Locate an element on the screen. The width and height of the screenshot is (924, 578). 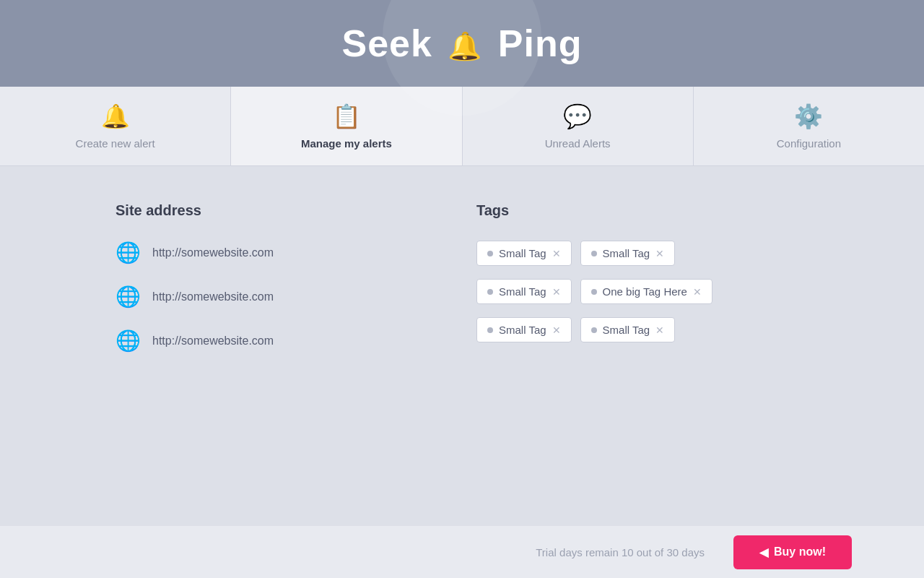
list-icon: 📋 is located at coordinates (346, 116).